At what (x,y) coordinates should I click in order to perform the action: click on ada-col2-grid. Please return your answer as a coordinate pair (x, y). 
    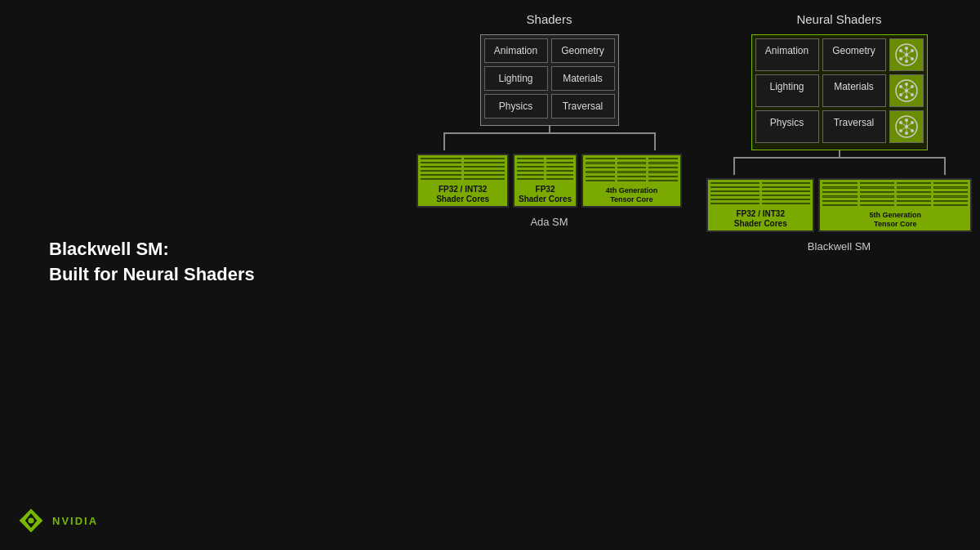
    Looking at the image, I should click on (546, 168).